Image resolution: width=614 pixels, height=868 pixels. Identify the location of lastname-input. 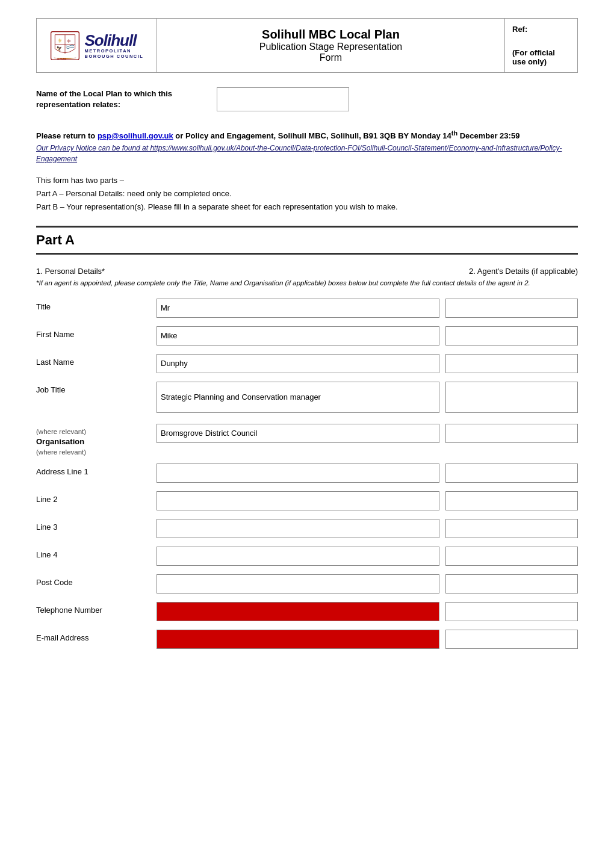
(298, 364).